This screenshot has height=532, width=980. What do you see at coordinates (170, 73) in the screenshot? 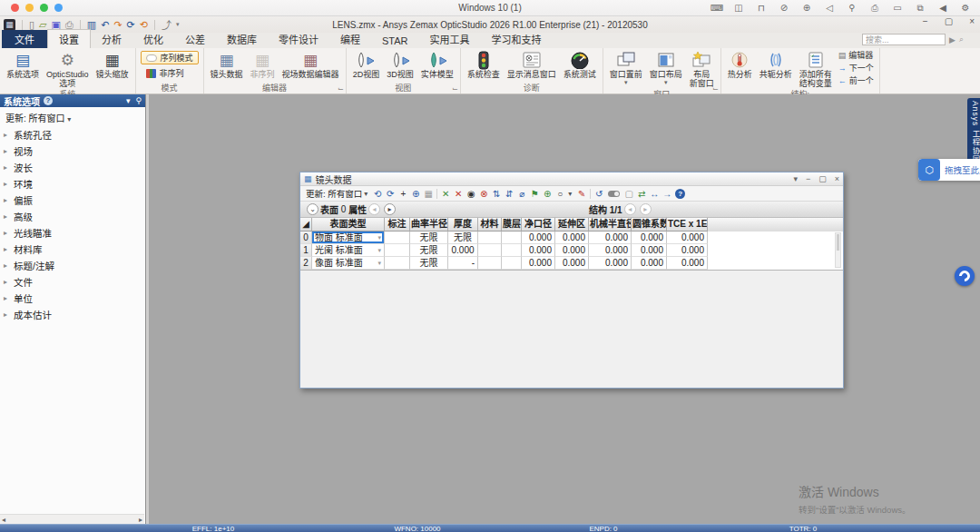
I see `non-sequential-mode-button: 非序列` at bounding box center [170, 73].